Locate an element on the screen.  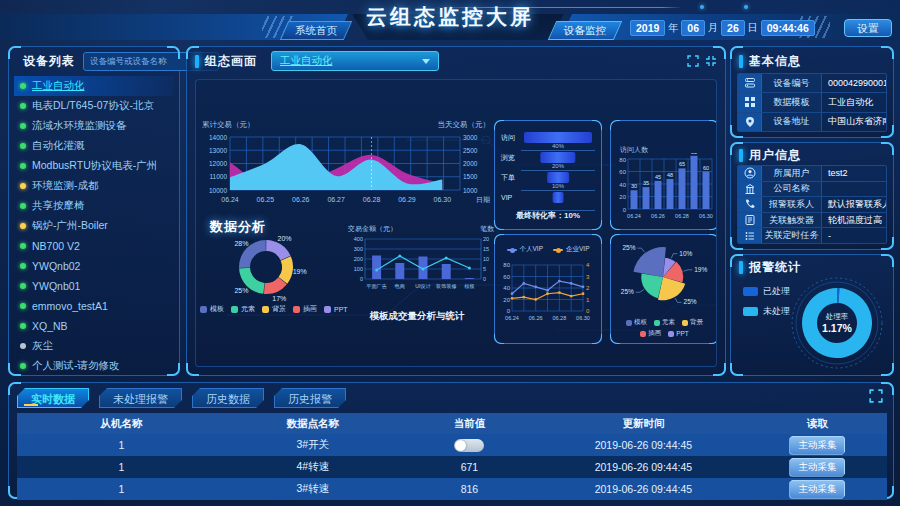
header-slave-name: 从机名称 is located at coordinates (122, 424).